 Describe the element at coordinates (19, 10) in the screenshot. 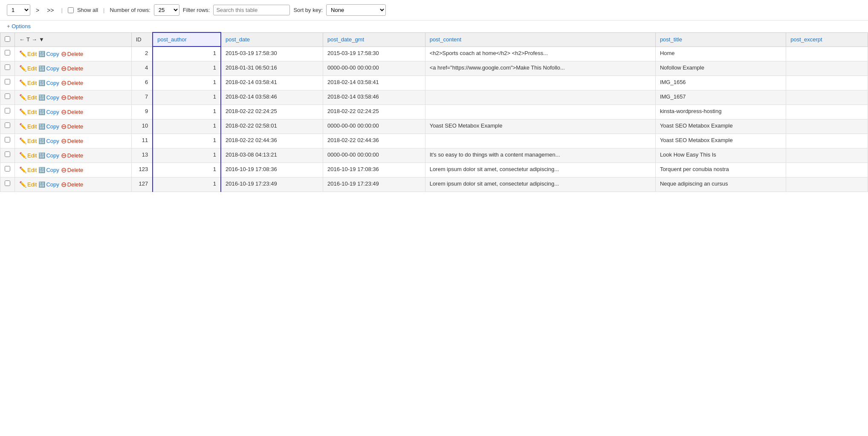

I see `page-select: 1` at that location.